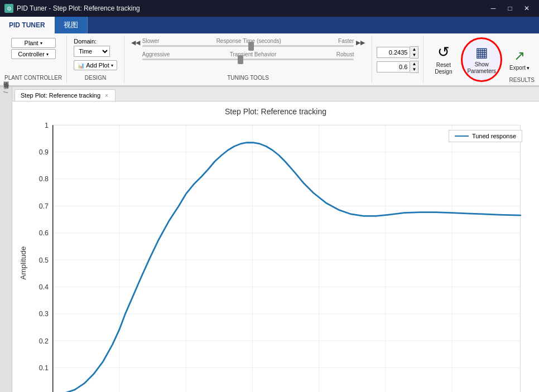 The height and width of the screenshot is (392, 539). Describe the element at coordinates (528, 68) in the screenshot. I see `export-dropdown-arrow: ▾` at that location.